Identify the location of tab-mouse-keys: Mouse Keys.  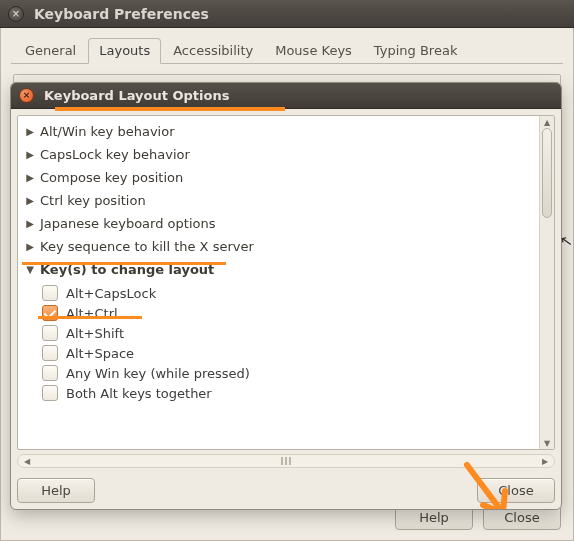
(314, 51).